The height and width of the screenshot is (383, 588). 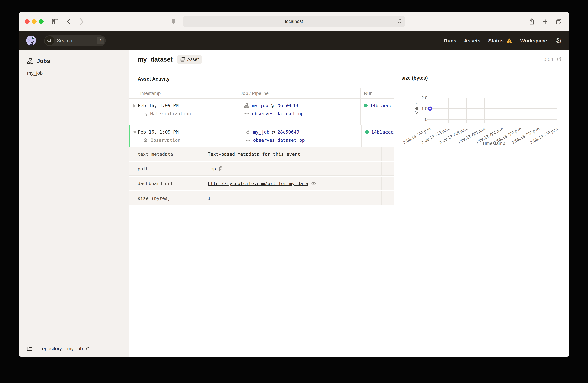 I want to click on y-tick-0: 0, so click(x=411, y=120).